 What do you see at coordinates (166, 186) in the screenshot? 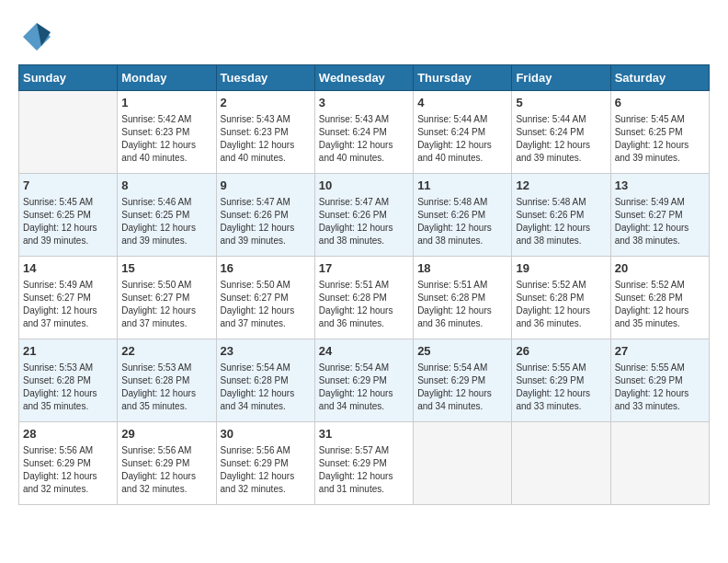
I see `day-number: 8` at bounding box center [166, 186].